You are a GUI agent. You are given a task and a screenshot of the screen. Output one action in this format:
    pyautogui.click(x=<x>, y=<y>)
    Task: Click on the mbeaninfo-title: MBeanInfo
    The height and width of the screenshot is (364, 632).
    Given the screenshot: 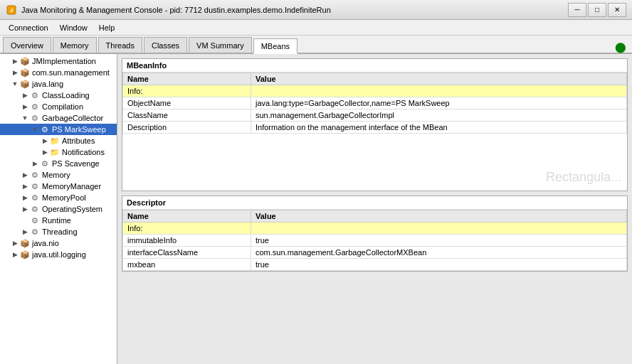 What is the action you would take?
    pyautogui.click(x=374, y=65)
    